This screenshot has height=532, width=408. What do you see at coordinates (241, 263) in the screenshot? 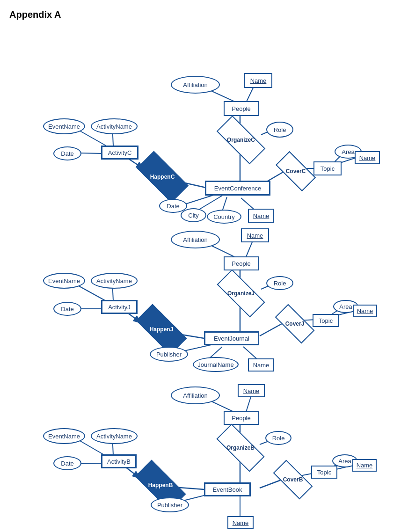
I see `people2-node: People` at bounding box center [241, 263].